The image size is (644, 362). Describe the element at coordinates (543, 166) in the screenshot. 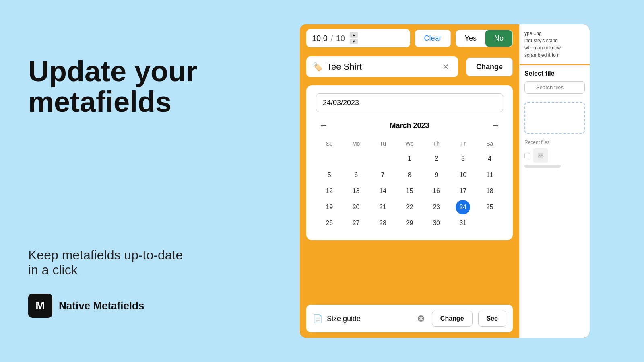

I see `recent-file-bar` at that location.